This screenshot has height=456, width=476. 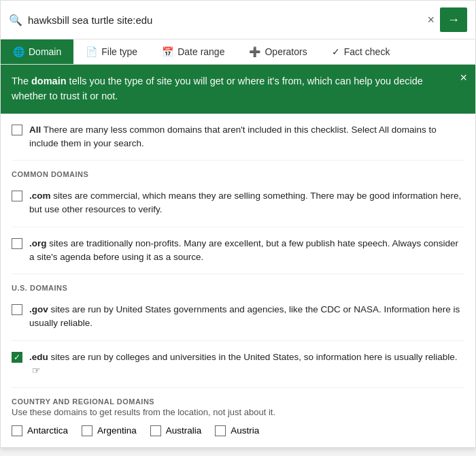 What do you see at coordinates (286, 52) in the screenshot?
I see `tab-operators-label: Operators` at bounding box center [286, 52].